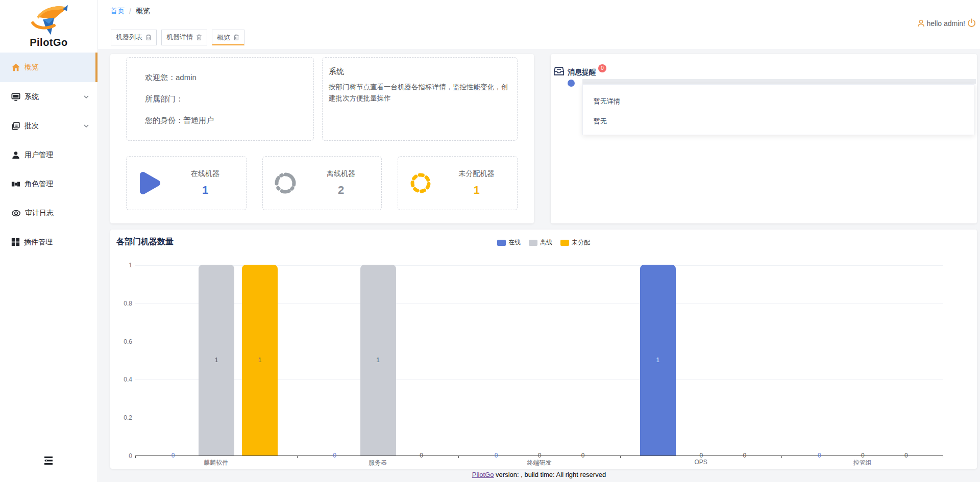  What do you see at coordinates (186, 183) in the screenshot?
I see `stat-card-online: 在线机器 1` at bounding box center [186, 183].